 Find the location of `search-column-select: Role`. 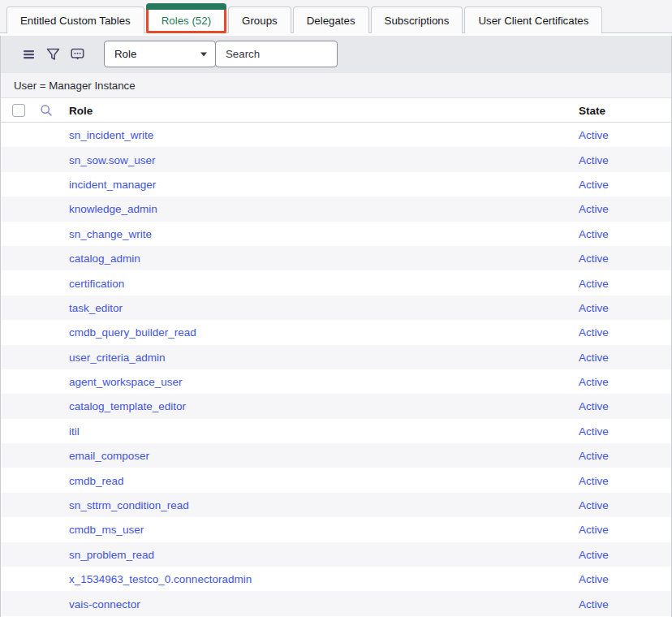

search-column-select: Role is located at coordinates (160, 54).